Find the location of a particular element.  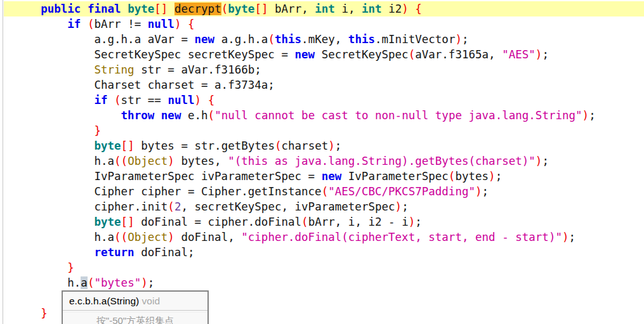

code-token-string: "AES/CBC/PKCS7Padding" is located at coordinates (402, 191).